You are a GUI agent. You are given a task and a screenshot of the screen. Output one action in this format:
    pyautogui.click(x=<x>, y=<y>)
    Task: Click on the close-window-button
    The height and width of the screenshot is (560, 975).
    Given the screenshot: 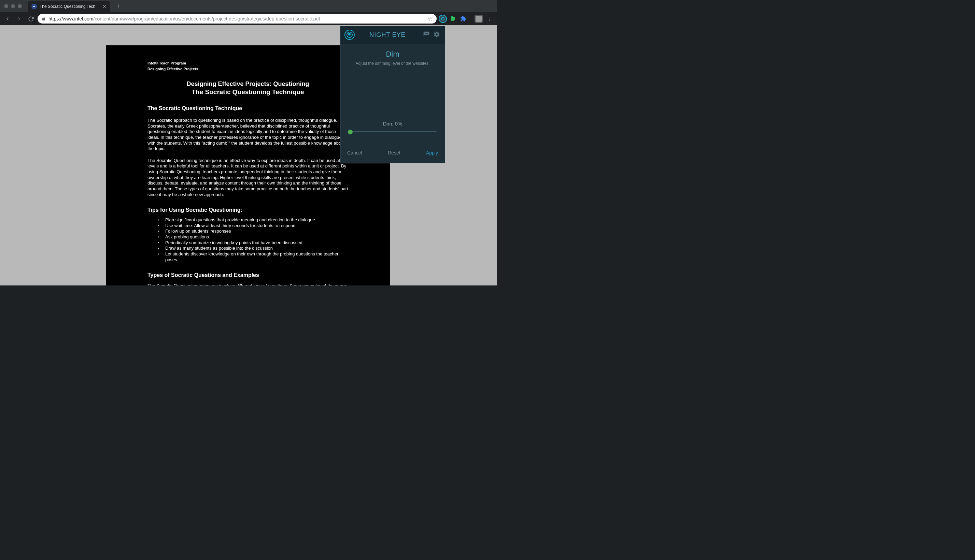 What is the action you would take?
    pyautogui.click(x=6, y=6)
    